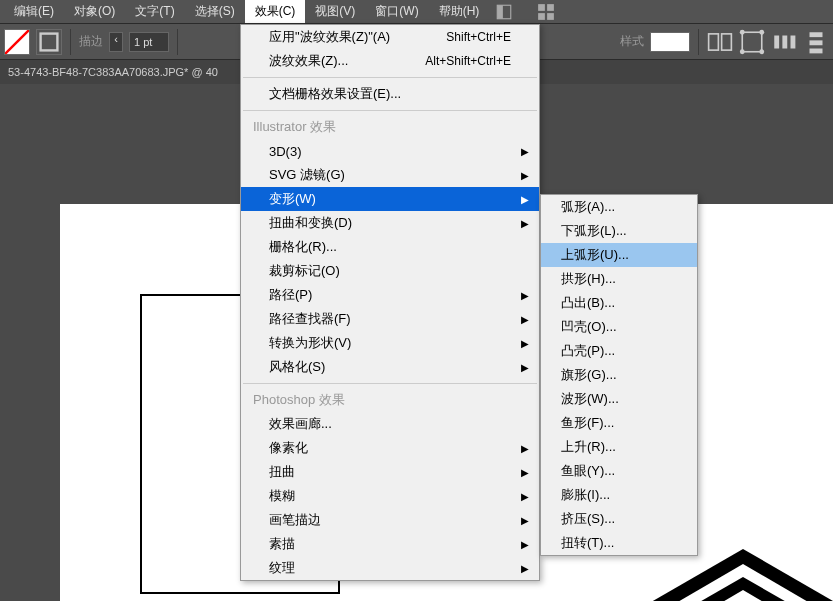 This screenshot has height=601, width=833. What do you see at coordinates (619, 399) in the screenshot?
I see `warp-wave: 波形(W)...` at bounding box center [619, 399].